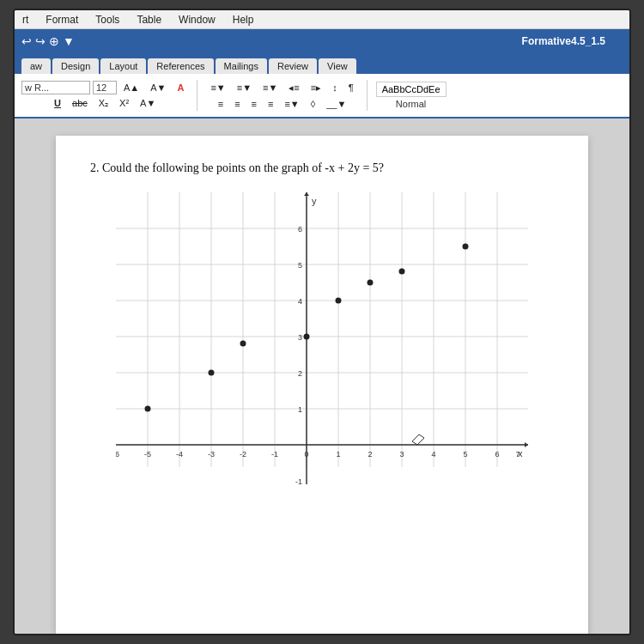  What do you see at coordinates (282, 88) in the screenshot?
I see `para-row1: ≡▼ ≡▼ ≡▼ ◂≡ ≡▸ ↕ ¶` at bounding box center [282, 88].